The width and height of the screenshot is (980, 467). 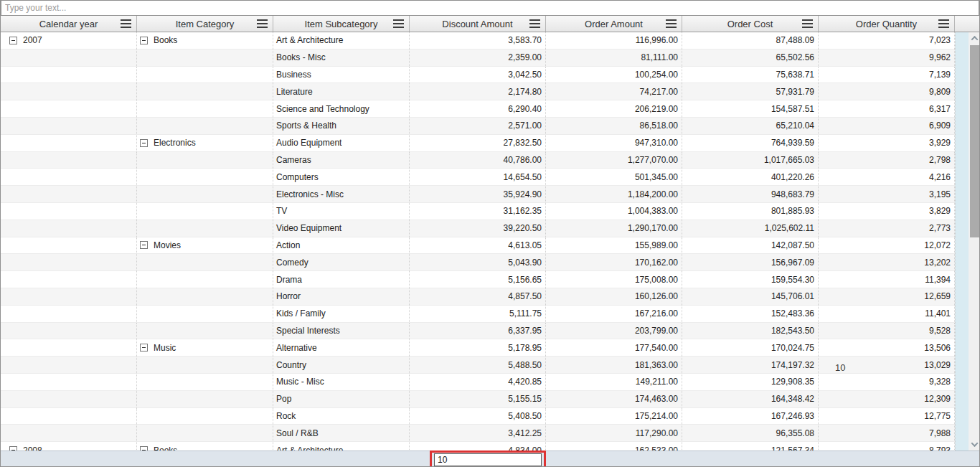 What do you see at coordinates (614, 211) in the screenshot?
I see `cell-order-amount: 1,004,383.00` at bounding box center [614, 211].